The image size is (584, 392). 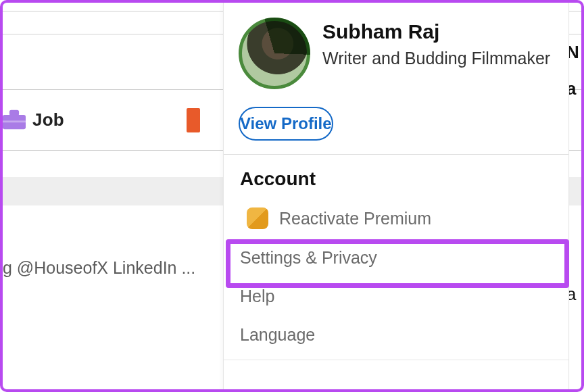 I want to click on menu-item-reactivate-premium: Reactivate Premium, so click(x=396, y=218).